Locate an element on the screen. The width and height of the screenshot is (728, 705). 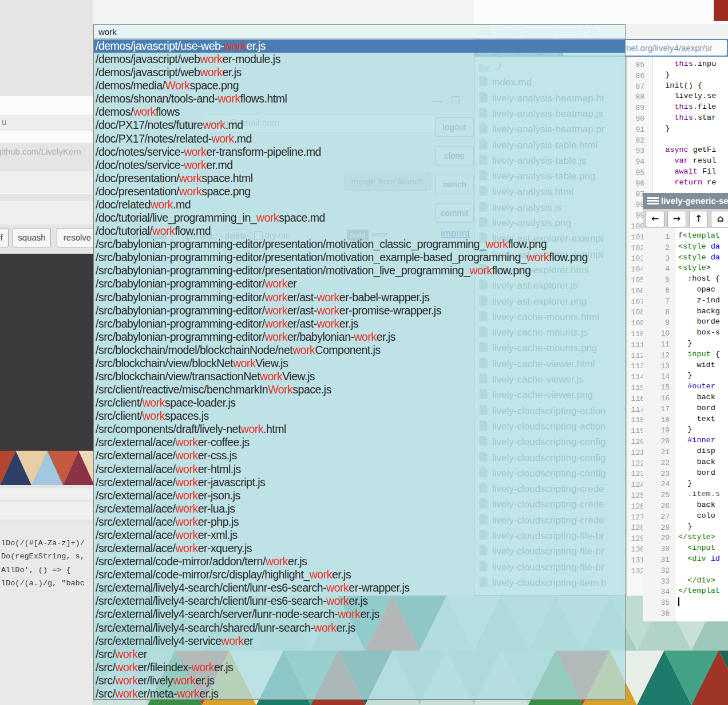
path-item: /doc/notes/service-worker.md is located at coordinates (359, 165).